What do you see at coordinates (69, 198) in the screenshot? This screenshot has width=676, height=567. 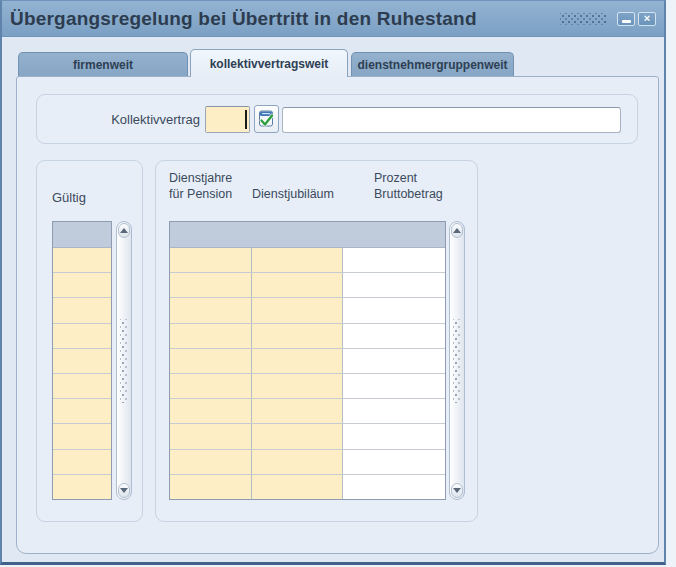 I see `gueltig-column-header: Gültig` at bounding box center [69, 198].